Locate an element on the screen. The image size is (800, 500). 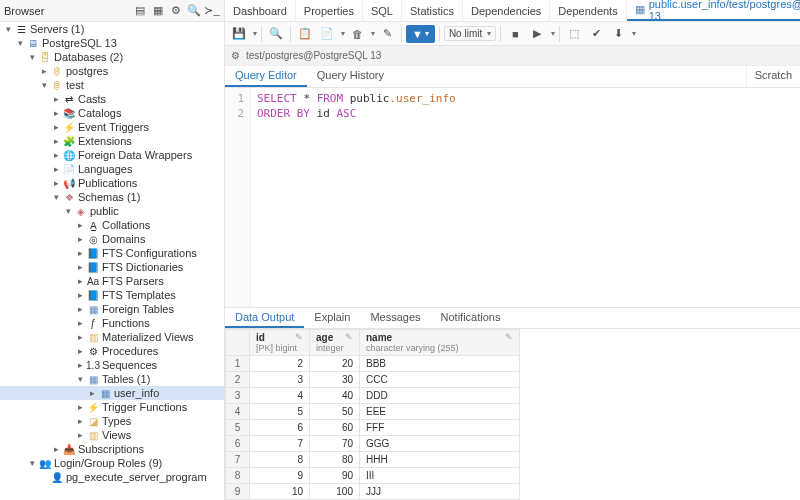
cell-name: DDD is located at coordinates (440, 396).